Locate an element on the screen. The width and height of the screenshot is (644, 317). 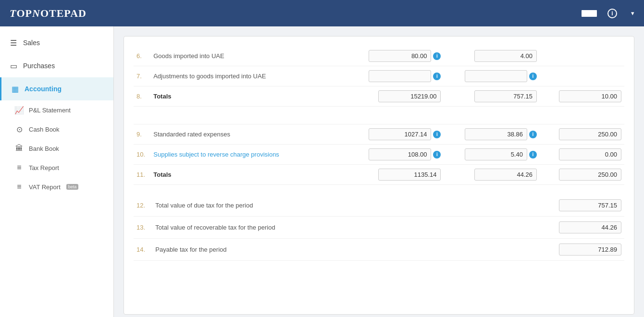
pl-icon: 📈 is located at coordinates (19, 110).